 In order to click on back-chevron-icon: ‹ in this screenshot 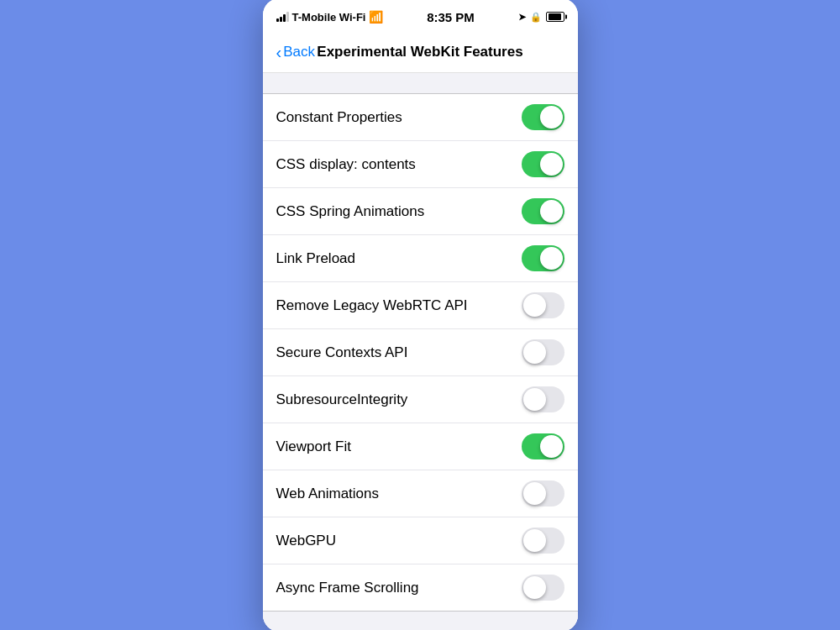, I will do `click(279, 52)`.